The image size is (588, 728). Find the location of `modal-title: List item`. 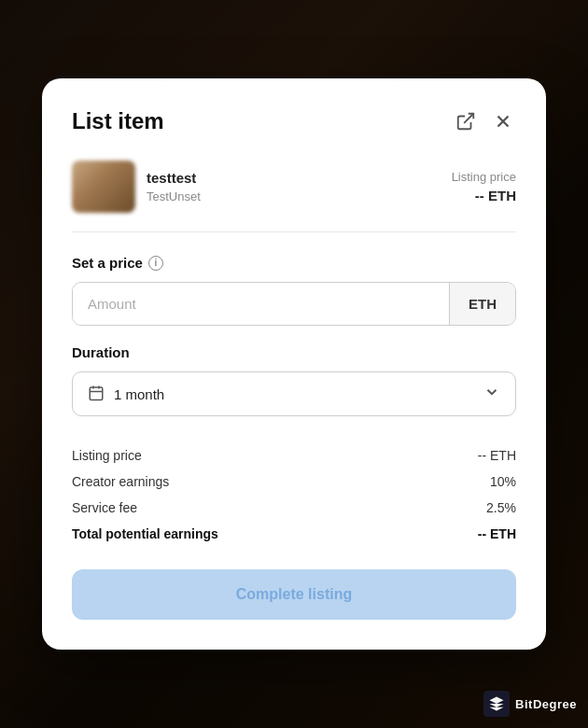

modal-title: List item is located at coordinates (118, 121).